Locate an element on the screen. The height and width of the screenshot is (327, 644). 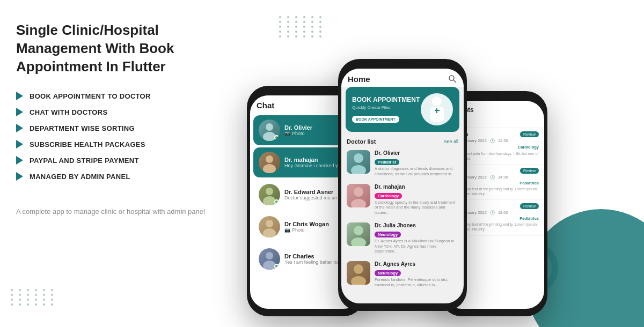
doctor-name-agnes: Dr. Agnes Ayres is located at coordinates (416, 264).